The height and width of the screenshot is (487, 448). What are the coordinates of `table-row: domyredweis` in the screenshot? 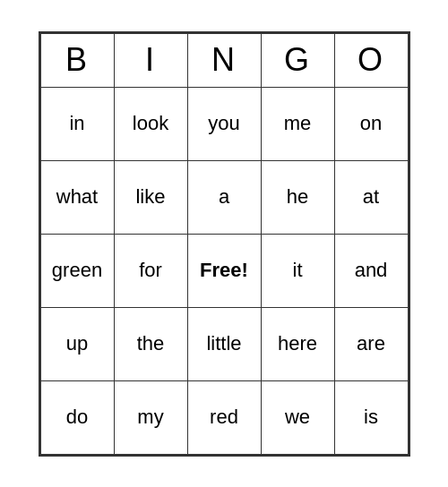 It's located at (224, 417).